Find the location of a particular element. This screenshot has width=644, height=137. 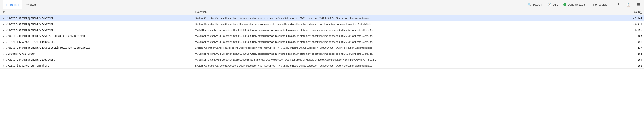

cell-count: 27,041 is located at coordinates (621, 18).